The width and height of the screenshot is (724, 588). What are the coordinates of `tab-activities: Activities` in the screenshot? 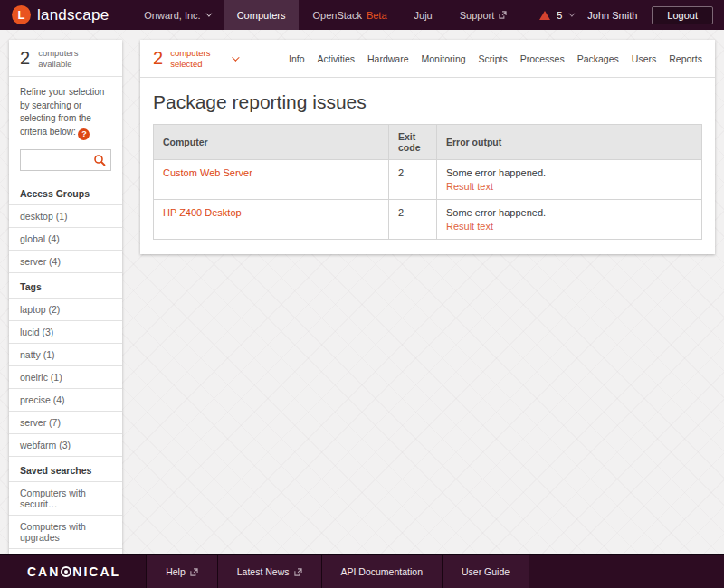 It's located at (337, 59).